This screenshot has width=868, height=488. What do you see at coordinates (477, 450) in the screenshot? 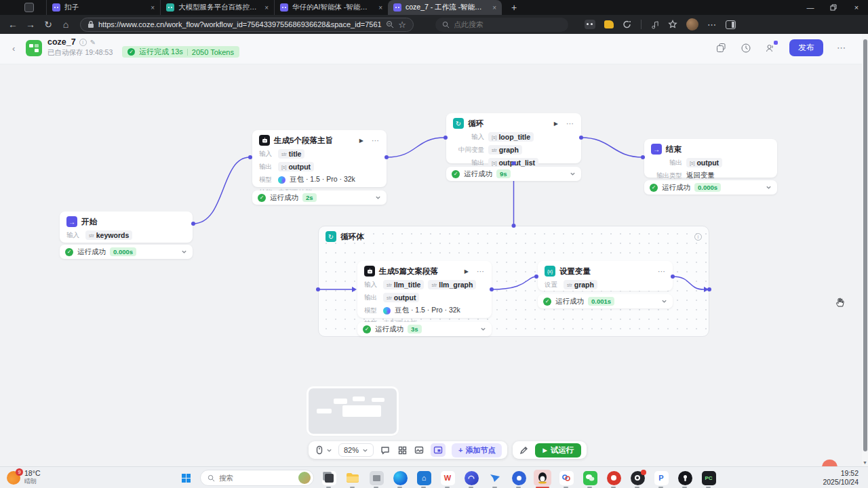
I see `add-node-button: + 添加节点` at bounding box center [477, 450].